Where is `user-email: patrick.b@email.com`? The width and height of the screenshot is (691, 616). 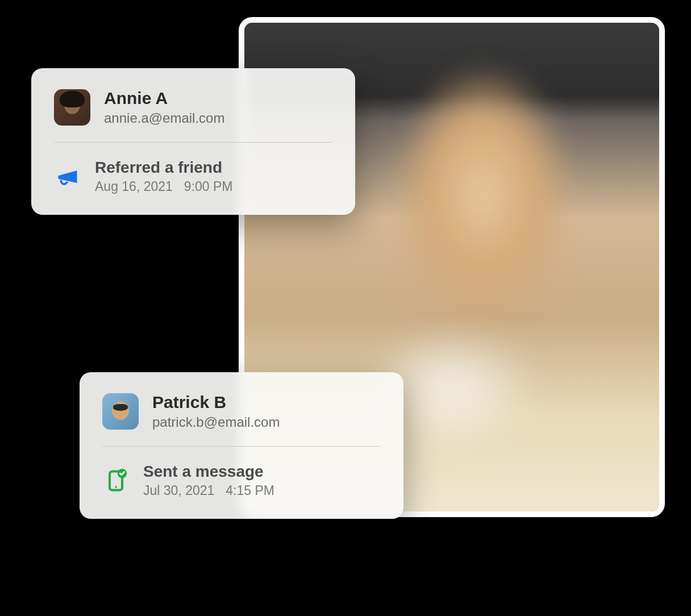
user-email: patrick.b@email.com is located at coordinates (216, 422).